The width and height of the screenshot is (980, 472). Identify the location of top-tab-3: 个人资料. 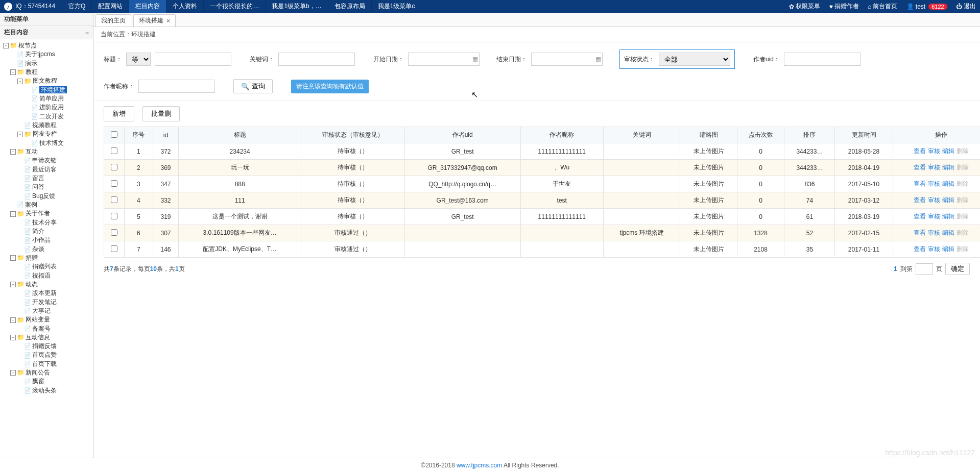
(185, 6).